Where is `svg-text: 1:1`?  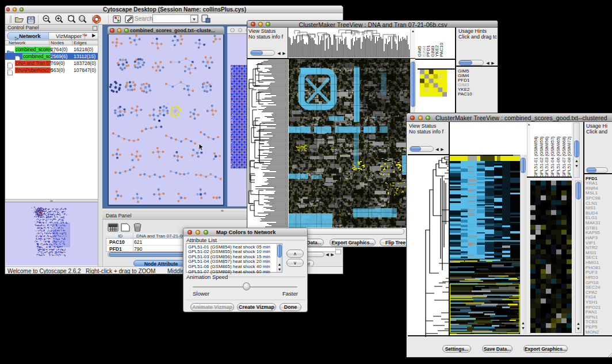 svg-text: 1:1 is located at coordinates (82, 18).